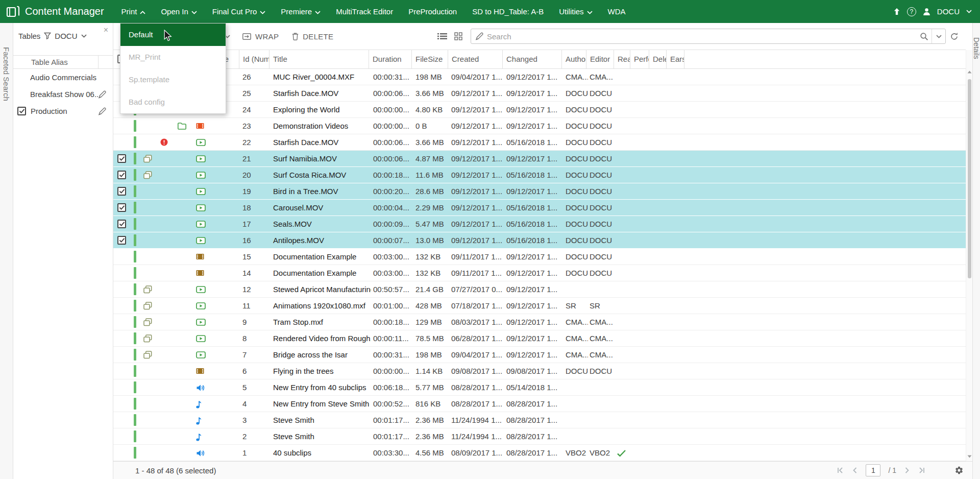 The image size is (980, 479). What do you see at coordinates (954, 37) in the screenshot?
I see `refresh-icon` at bounding box center [954, 37].